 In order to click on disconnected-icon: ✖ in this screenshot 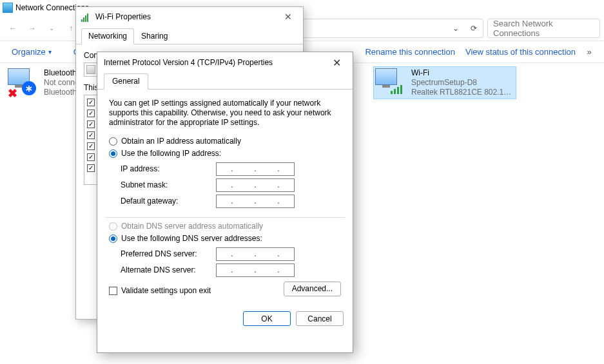, I will do `click(13, 93)`.